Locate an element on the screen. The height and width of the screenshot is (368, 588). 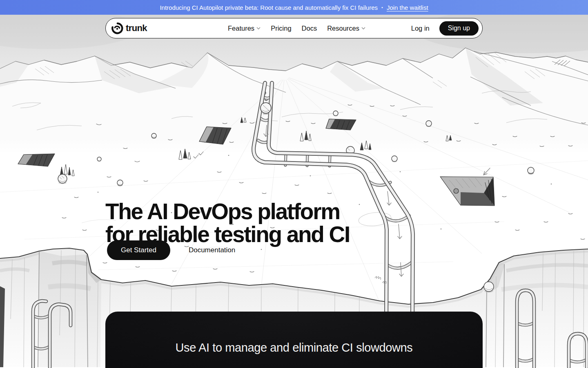
brand-home-link: trunk is located at coordinates (129, 28).